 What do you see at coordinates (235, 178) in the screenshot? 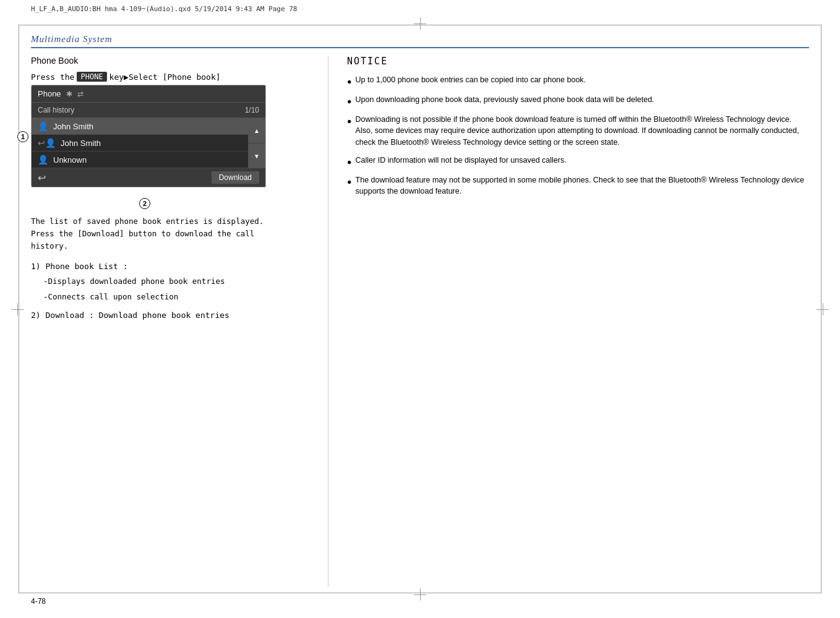
I see `download-button: Download` at bounding box center [235, 178].